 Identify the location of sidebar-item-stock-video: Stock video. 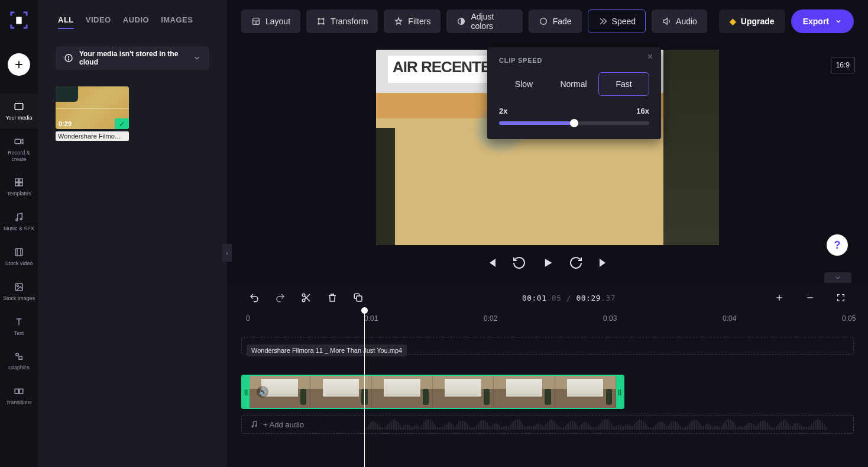
(19, 257).